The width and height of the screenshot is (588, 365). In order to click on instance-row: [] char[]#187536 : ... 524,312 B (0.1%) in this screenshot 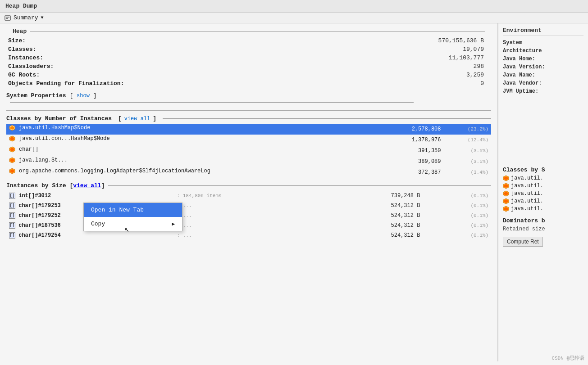, I will do `click(249, 225)`.